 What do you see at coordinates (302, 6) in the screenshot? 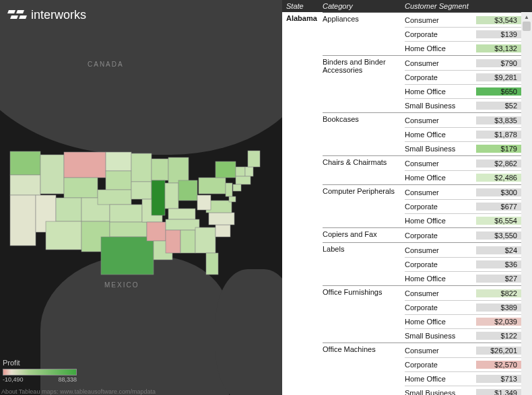
I see `header-state: State` at bounding box center [302, 6].